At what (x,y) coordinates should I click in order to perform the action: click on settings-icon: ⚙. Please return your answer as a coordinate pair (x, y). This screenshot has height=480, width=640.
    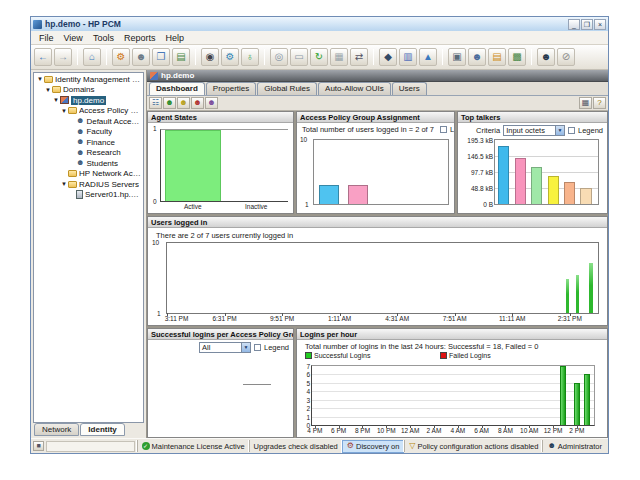
    Looking at the image, I should click on (230, 57).